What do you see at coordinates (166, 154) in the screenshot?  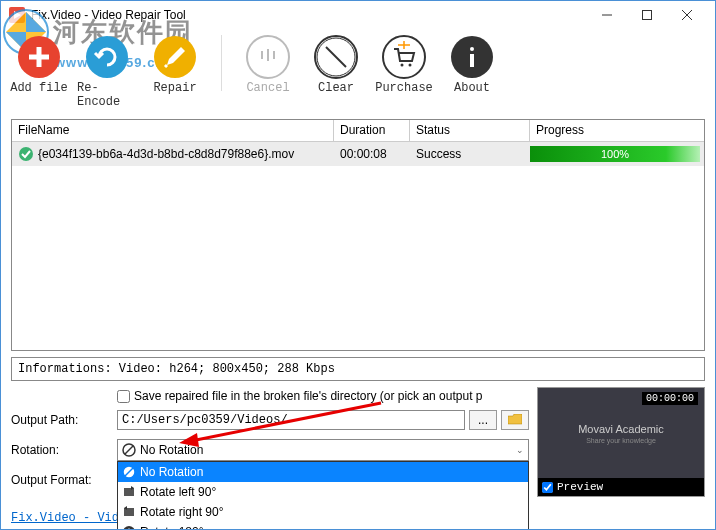 I see `cell-filename: {e034f139-bb6a-4d3d-b8bd-c8d8d79f88e6}.m…` at bounding box center [166, 154].